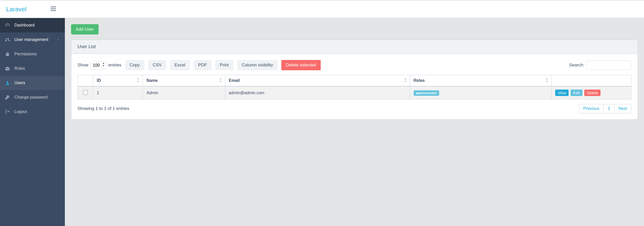  What do you see at coordinates (591, 81) in the screenshot?
I see `column-header-actions` at bounding box center [591, 81].